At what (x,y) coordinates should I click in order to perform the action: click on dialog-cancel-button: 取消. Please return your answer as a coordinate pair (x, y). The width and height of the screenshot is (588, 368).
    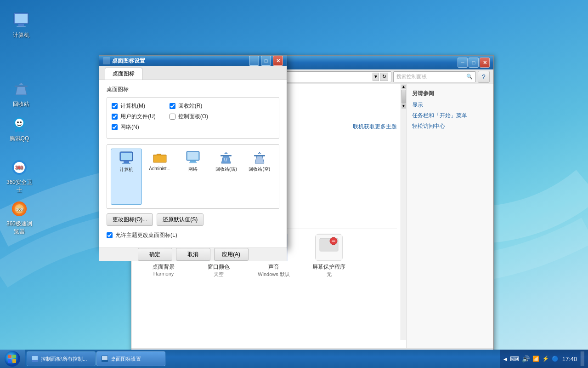
    Looking at the image, I should click on (193, 254).